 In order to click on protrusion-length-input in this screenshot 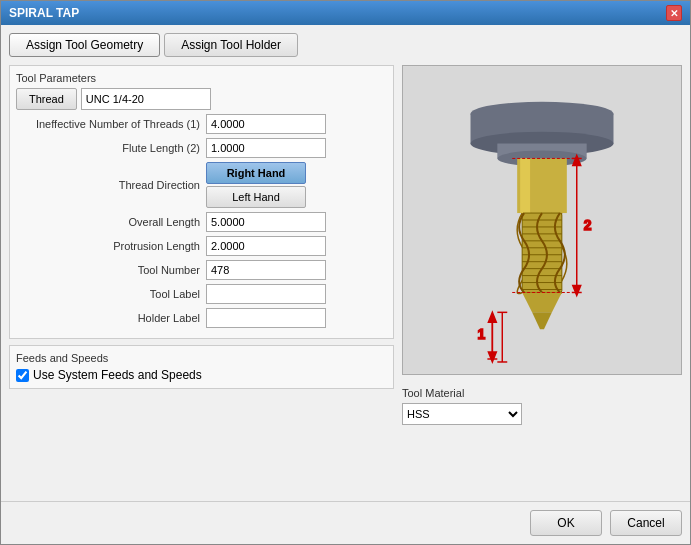, I will do `click(266, 246)`.